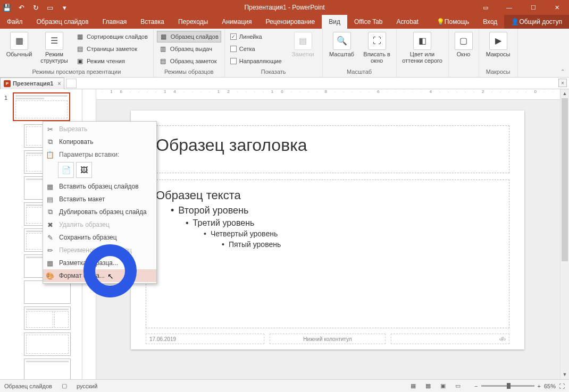  Describe the element at coordinates (539, 386) in the screenshot. I see `zoom-in-icon: +` at that location.